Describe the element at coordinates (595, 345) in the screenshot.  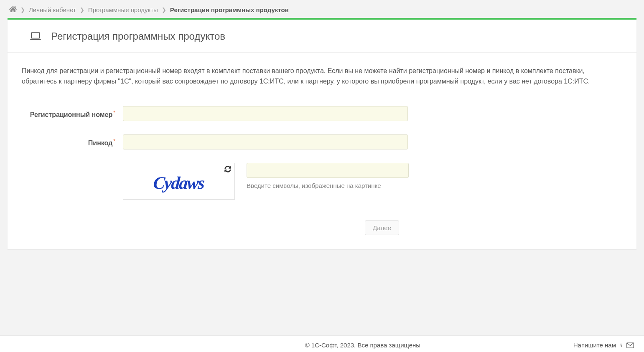
I see `footer-contact-text: Напишите нам` at that location.